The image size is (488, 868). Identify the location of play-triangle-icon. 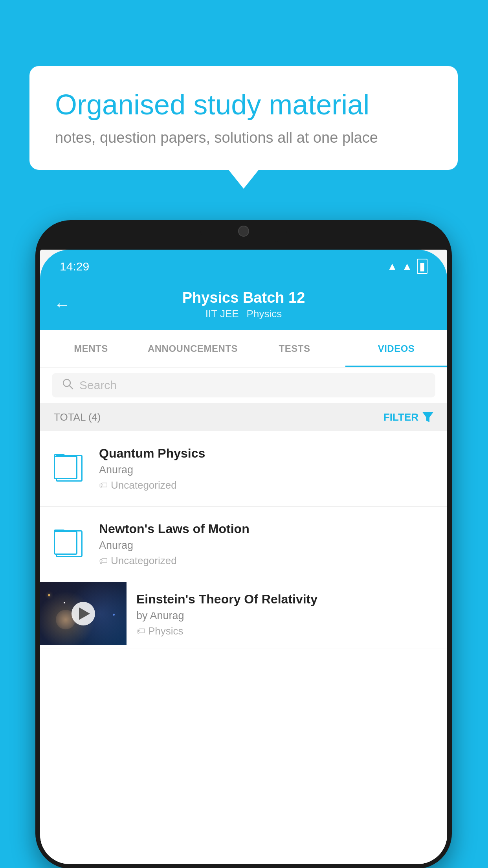
(84, 614).